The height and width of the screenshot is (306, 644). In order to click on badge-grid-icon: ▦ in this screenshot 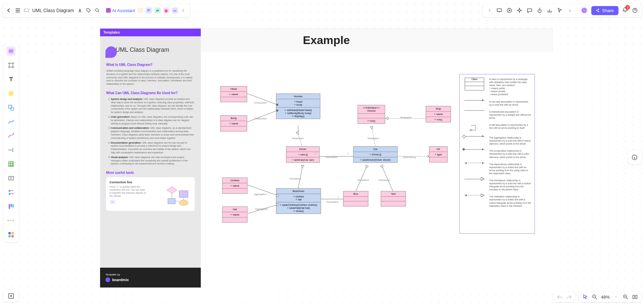, I will do `click(166, 10)`.